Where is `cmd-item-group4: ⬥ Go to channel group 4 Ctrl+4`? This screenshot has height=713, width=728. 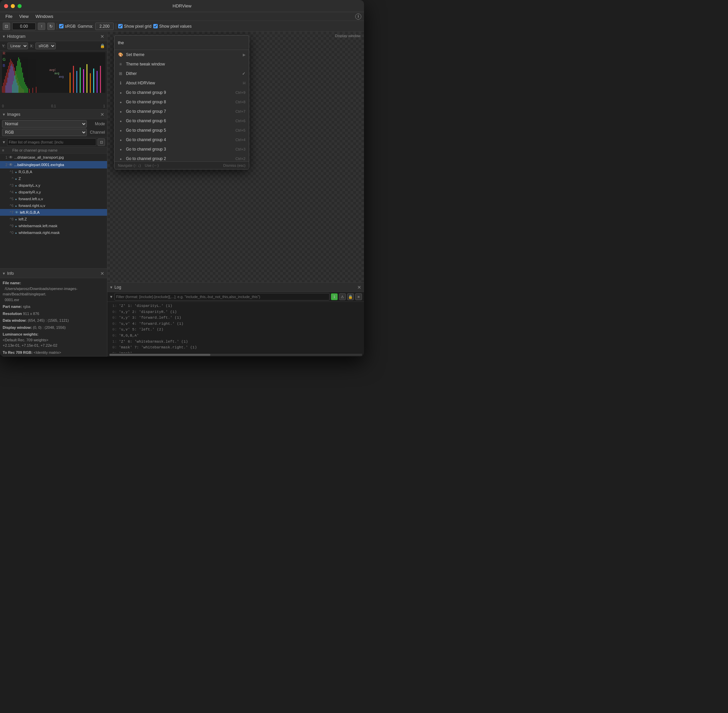
cmd-item-group4: ⬥ Go to channel group 4 Ctrl+4 is located at coordinates (182, 140).